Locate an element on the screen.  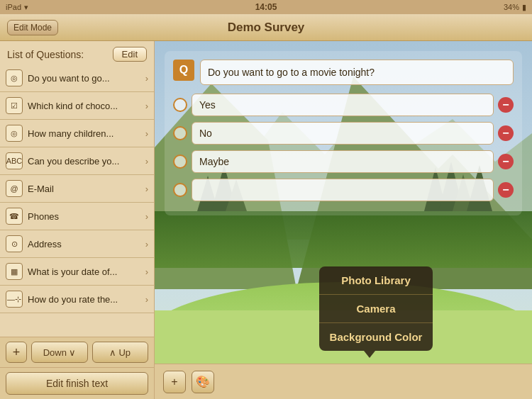
question-icon-9: —⊹ is located at coordinates (14, 299).